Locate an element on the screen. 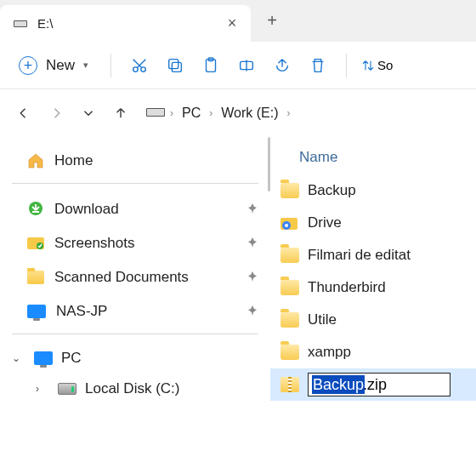  delete-button is located at coordinates (318, 66).